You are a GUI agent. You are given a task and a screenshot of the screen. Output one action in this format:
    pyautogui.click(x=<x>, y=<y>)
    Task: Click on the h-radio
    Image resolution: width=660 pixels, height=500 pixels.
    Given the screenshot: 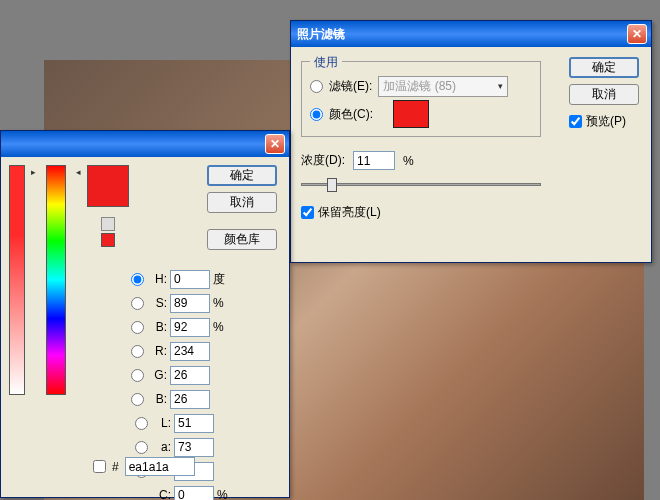 What is the action you would take?
    pyautogui.click(x=138, y=280)
    